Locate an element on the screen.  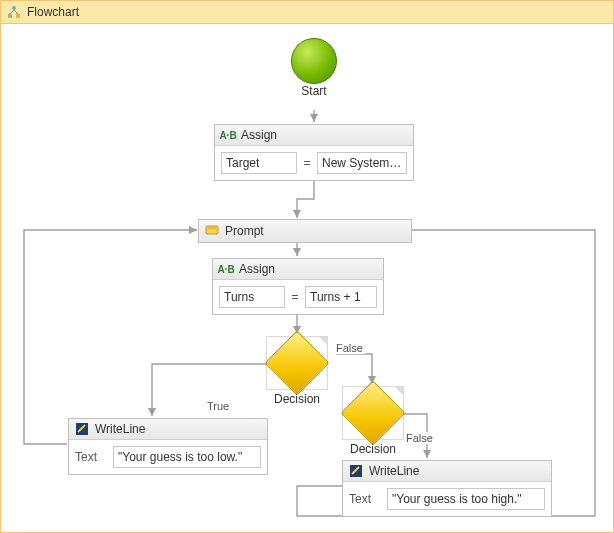
text-field: "Your guess is too low." is located at coordinates (187, 457).